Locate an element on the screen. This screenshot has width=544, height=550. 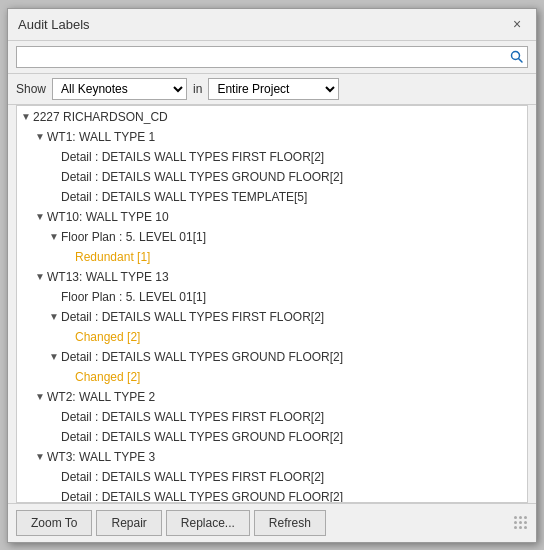
tree-row: ▼ WT13: WALL TYPE 13 is located at coordinates (279, 277).